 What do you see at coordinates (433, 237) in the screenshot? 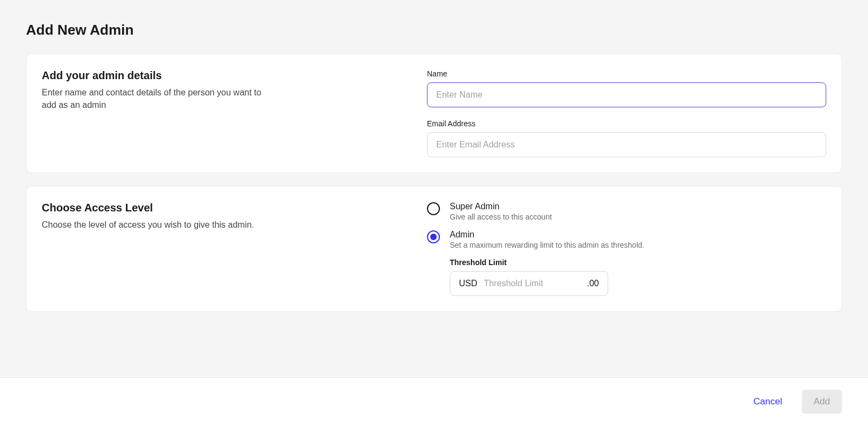
I see `radio-dot-icon` at bounding box center [433, 237].